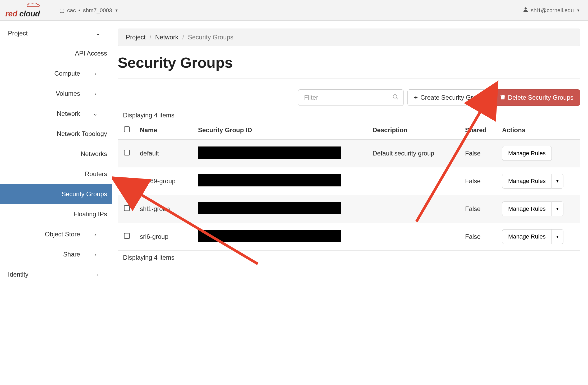 The height and width of the screenshot is (385, 588). Describe the element at coordinates (56, 53) in the screenshot. I see `sidebar-api-access: API Access` at that location.